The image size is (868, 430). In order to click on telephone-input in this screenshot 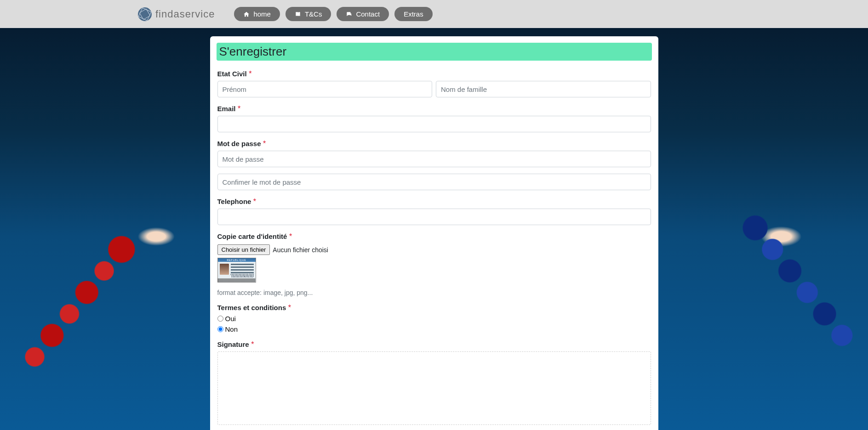, I will do `click(434, 217)`.